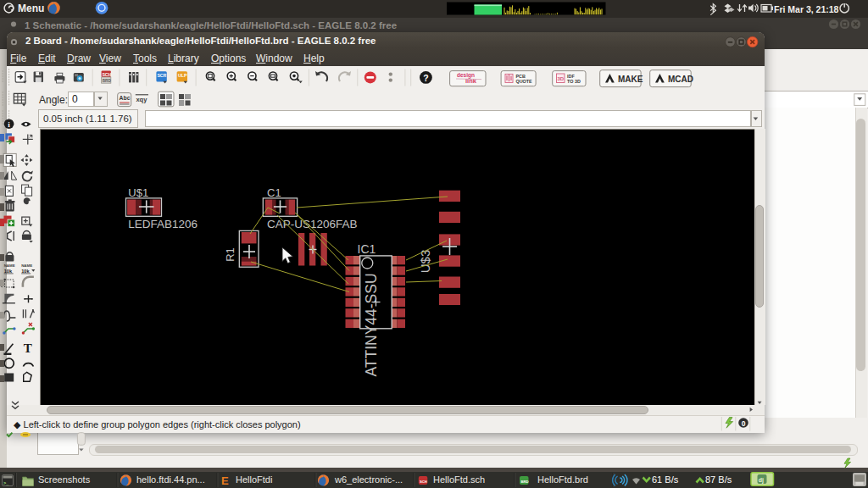  Describe the element at coordinates (371, 324) in the screenshot. I see `svg-text: ATTINY44-SSU` at that location.